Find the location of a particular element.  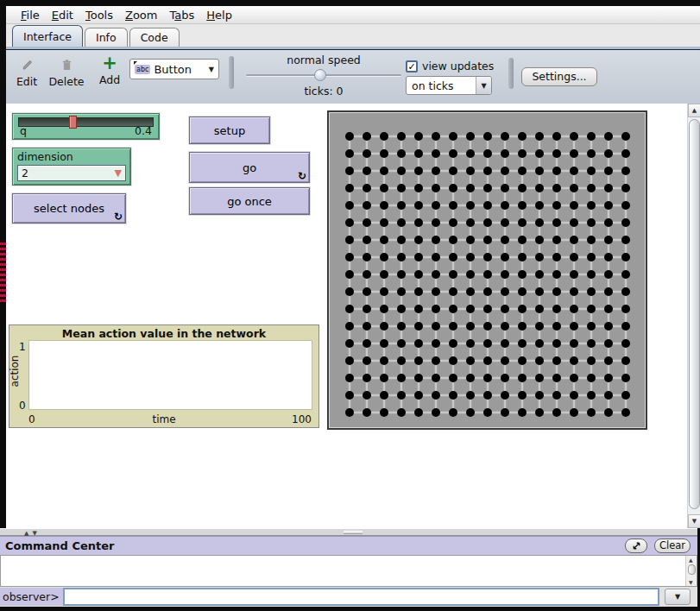

tab-interface: Interface is located at coordinates (47, 36).